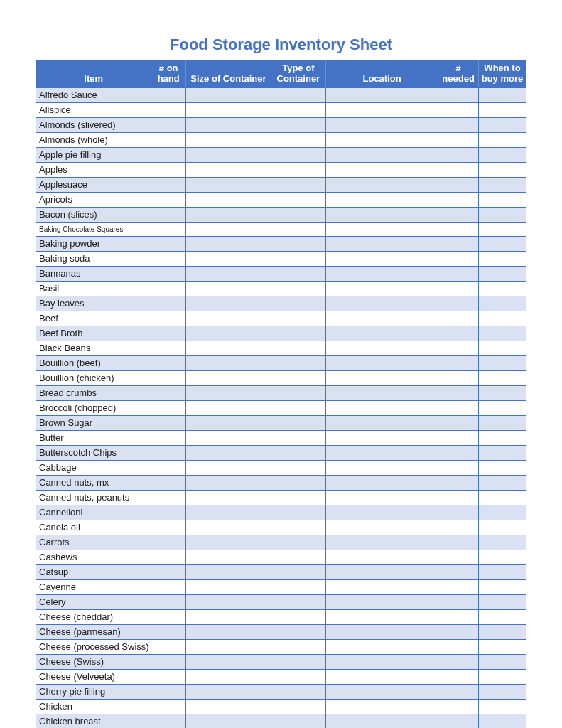  I want to click on cell-item: Black Beans, so click(94, 348).